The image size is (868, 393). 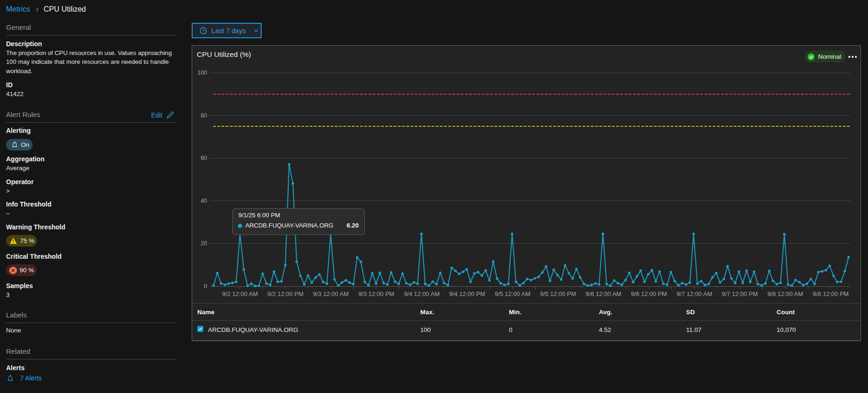 What do you see at coordinates (204, 158) in the screenshot?
I see `svg-text: 60` at bounding box center [204, 158].